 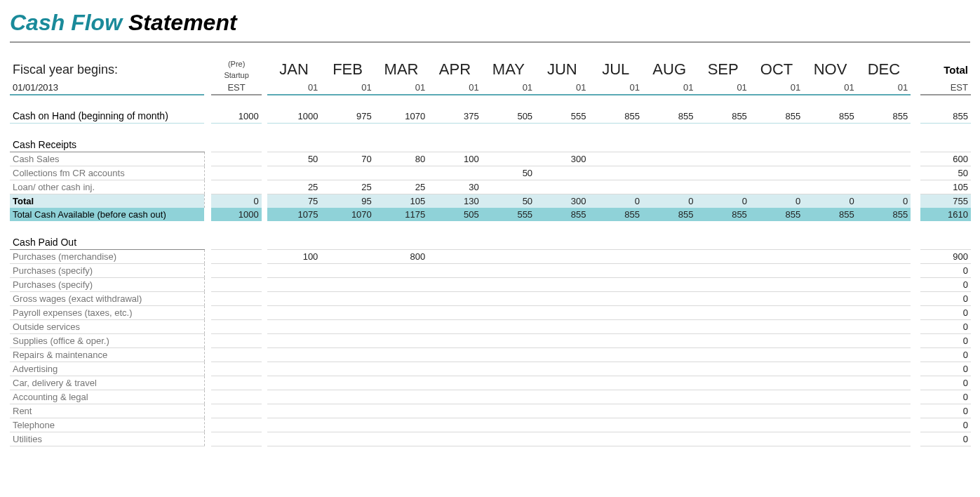 I want to click on receipt-pre, so click(x=236, y=187).